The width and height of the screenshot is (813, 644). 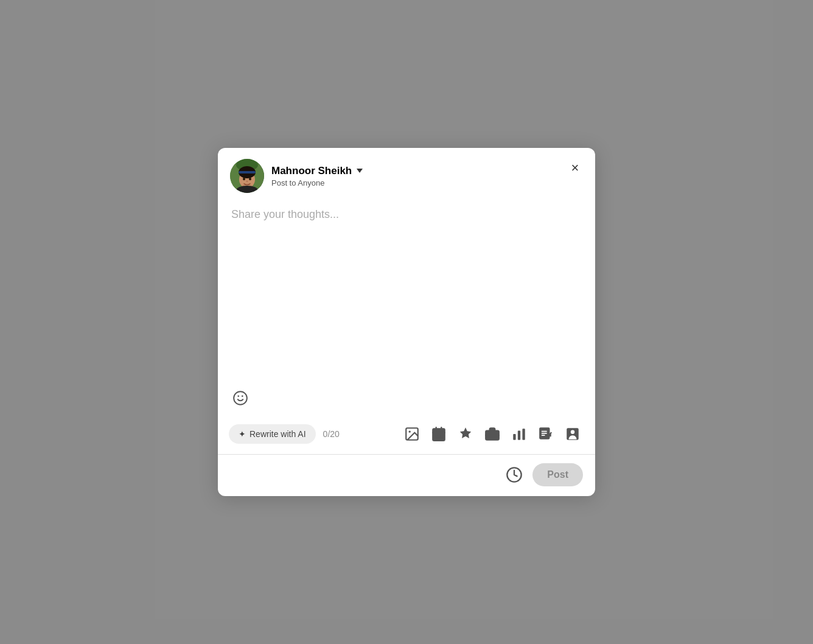 I want to click on char-count: 0/20, so click(x=331, y=434).